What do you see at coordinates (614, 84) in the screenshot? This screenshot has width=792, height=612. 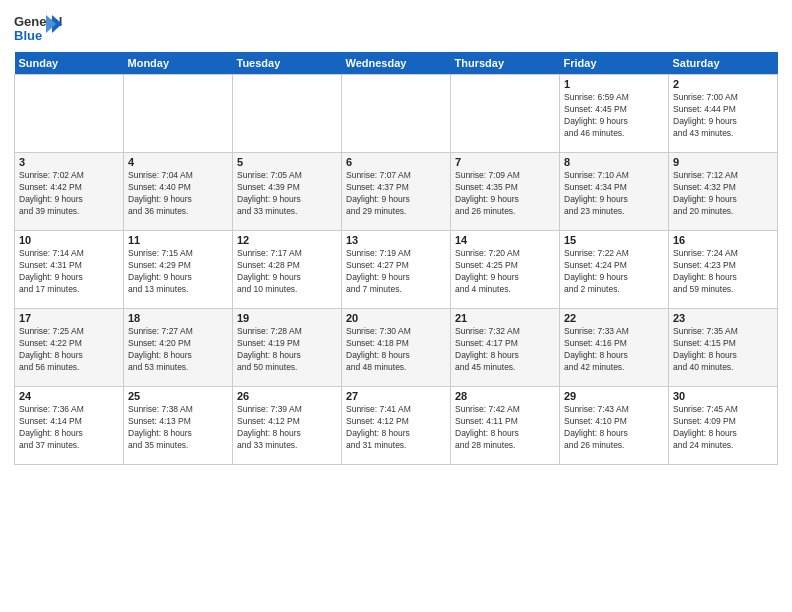 I see `day-number: 1` at bounding box center [614, 84].